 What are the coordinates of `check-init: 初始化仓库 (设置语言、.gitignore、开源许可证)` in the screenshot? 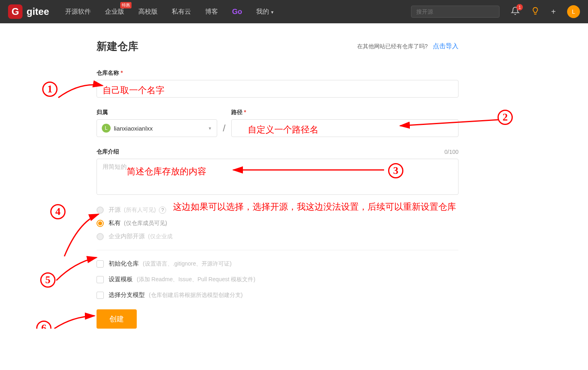 It's located at (278, 264).